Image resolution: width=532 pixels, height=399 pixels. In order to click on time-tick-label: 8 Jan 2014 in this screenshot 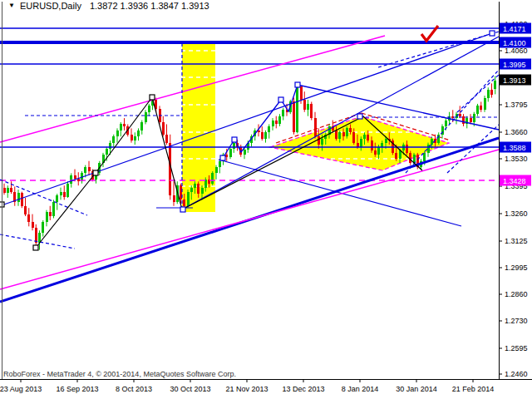, I will do `click(361, 389)`.